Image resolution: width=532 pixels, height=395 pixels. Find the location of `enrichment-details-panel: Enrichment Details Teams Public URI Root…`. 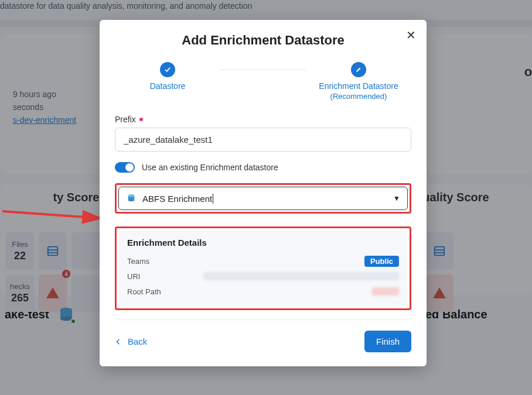

enrichment-details-panel: Enrichment Details Teams Public URI Root… is located at coordinates (263, 268).